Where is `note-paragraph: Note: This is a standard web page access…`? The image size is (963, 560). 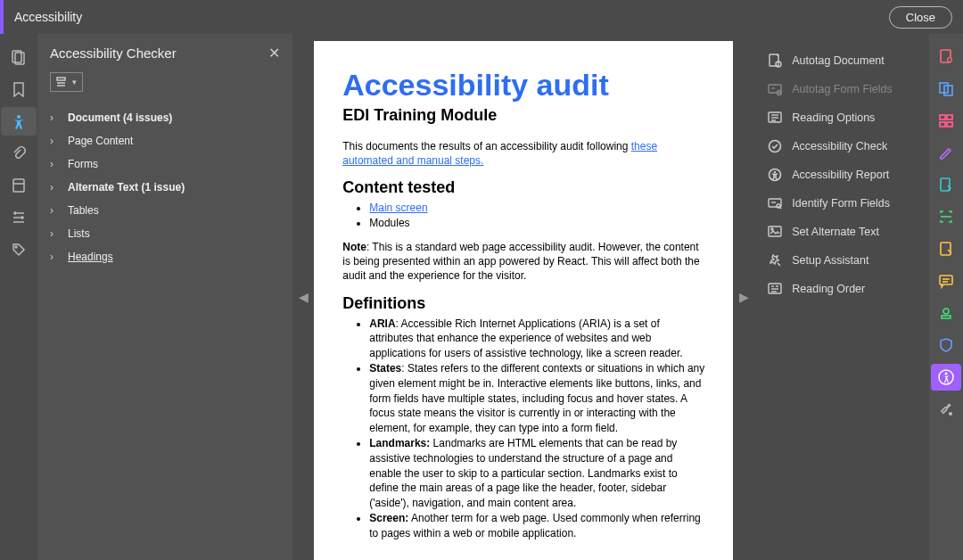 note-paragraph: Note: This is a standard web page access… is located at coordinates (523, 262).